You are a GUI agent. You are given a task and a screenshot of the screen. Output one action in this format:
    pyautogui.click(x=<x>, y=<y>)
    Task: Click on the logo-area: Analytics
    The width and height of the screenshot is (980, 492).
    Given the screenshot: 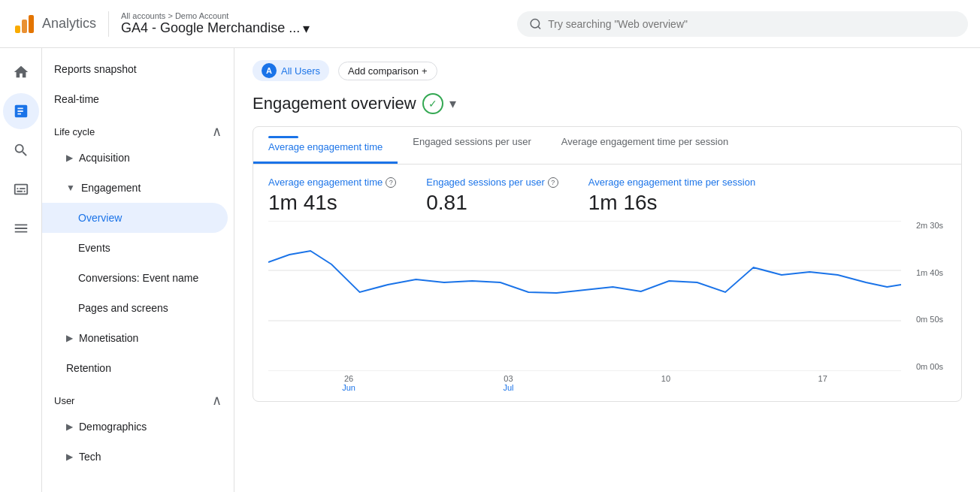 What is the action you would take?
    pyautogui.click(x=54, y=24)
    